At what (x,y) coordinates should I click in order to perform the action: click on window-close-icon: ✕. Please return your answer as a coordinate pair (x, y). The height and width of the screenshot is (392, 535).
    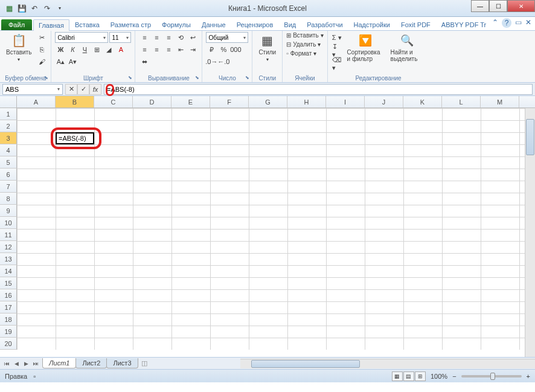
    Looking at the image, I should click on (528, 23).